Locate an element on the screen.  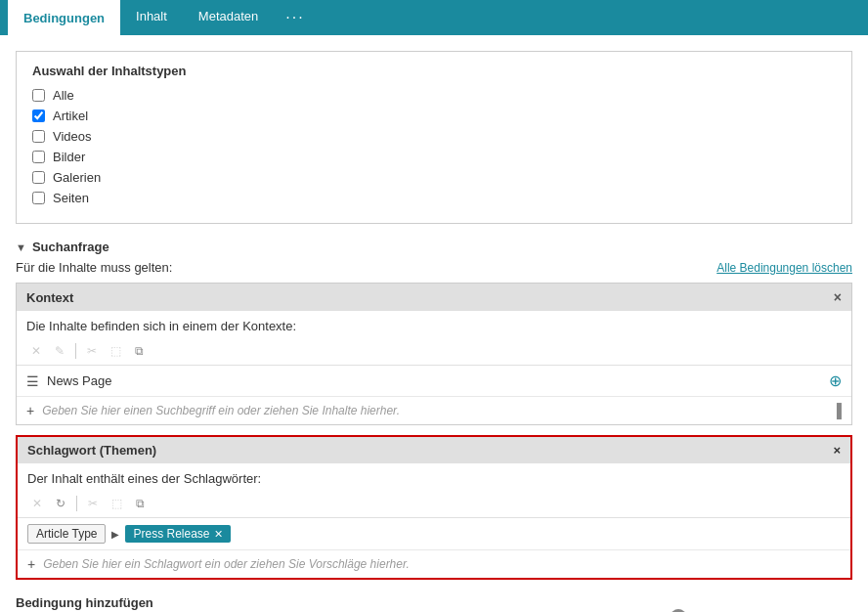
suchanfrage-header: ▼ Suchanfrage is located at coordinates (434, 246).